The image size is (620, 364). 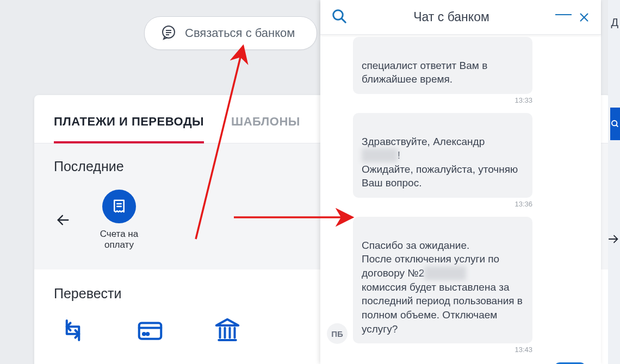 What do you see at coordinates (119, 221) in the screenshot?
I see `tile-invoices: Счета на оплату` at bounding box center [119, 221].